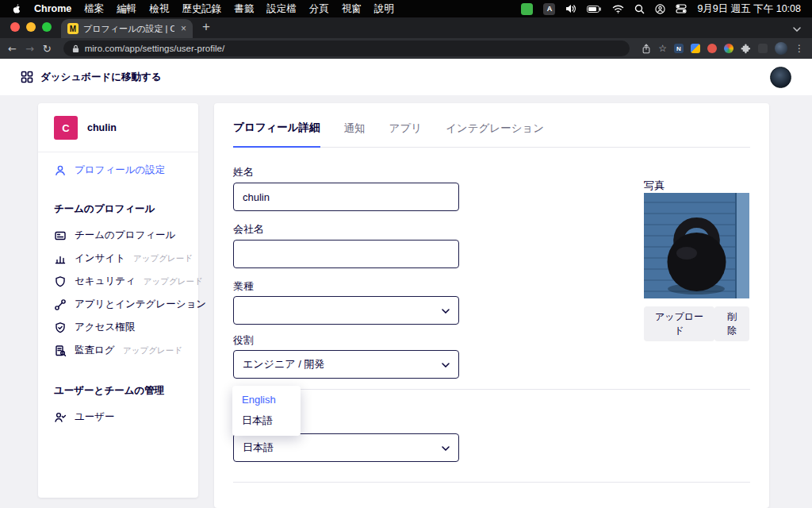 This screenshot has width=812, height=508. I want to click on upgrade-badge: アップグレード, so click(173, 282).